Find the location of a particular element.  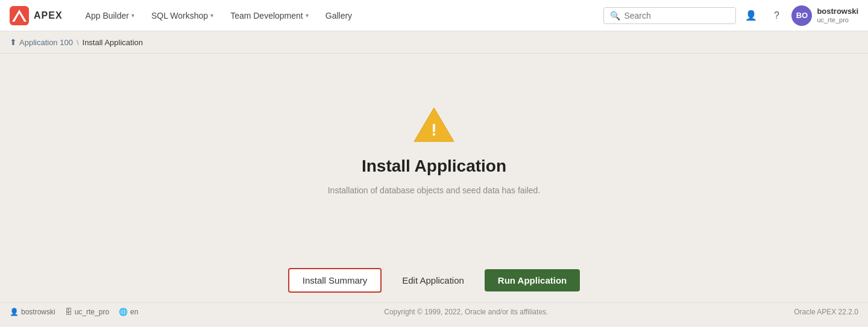

install-description: Installation of database objects and see… is located at coordinates (434, 190).